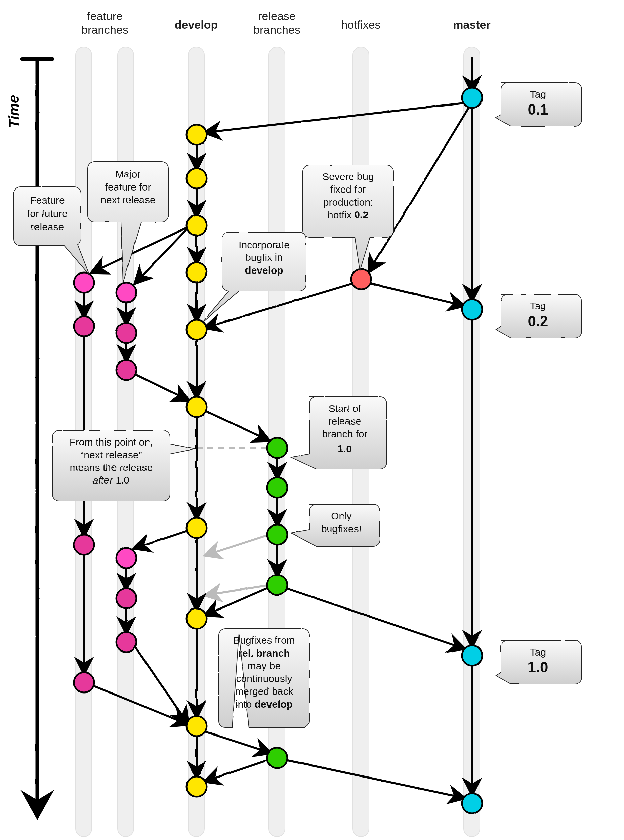 The image size is (624, 840). What do you see at coordinates (264, 691) in the screenshot?
I see `callout-text: merged back` at bounding box center [264, 691].